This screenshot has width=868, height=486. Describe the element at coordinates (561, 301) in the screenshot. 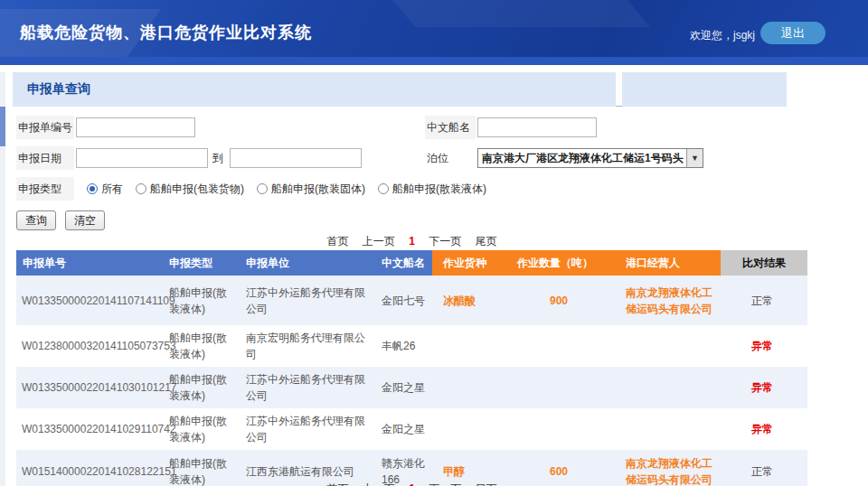

I see `cell-cargo-qty: 900` at that location.